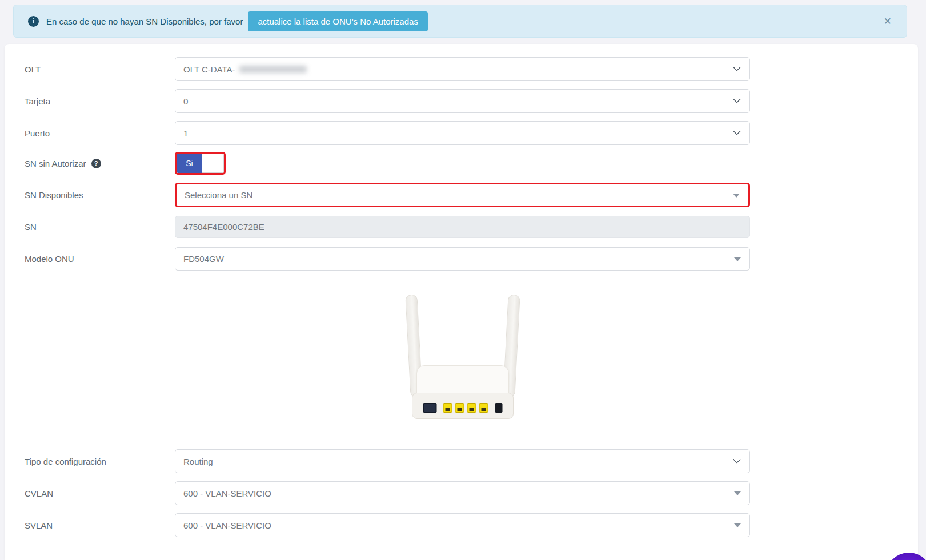 Image resolution: width=926 pixels, height=560 pixels. I want to click on olt-select-value: OLT C-DATA-, so click(209, 70).